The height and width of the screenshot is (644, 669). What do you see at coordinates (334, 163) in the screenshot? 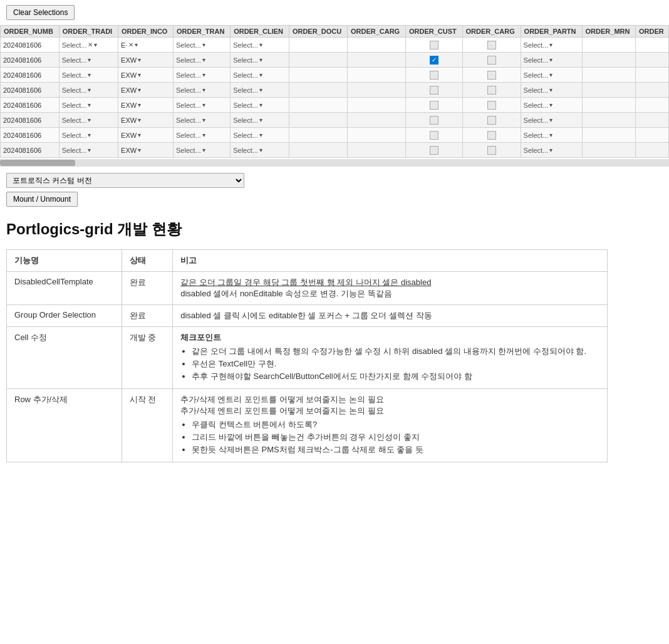
I see `horizontal-scrollbar` at bounding box center [334, 163].